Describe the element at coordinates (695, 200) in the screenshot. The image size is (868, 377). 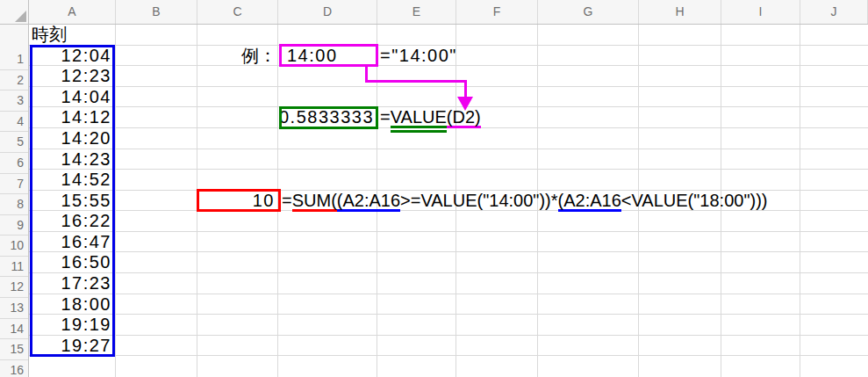
I see `formula-token-tail: <VALUE("18:00")))` at that location.